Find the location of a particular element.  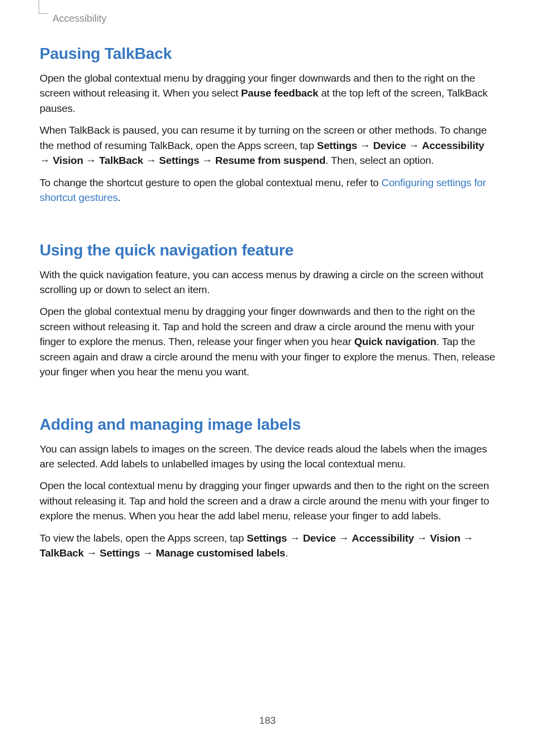

bold-manage-labels: Manage customised labels is located at coordinates (220, 553).